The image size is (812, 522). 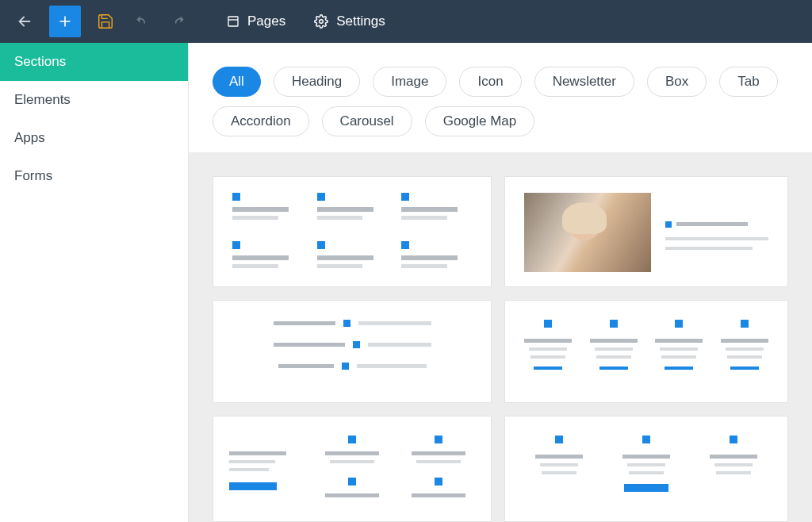 I want to click on sidebar-item-sections: Sections, so click(x=94, y=62).